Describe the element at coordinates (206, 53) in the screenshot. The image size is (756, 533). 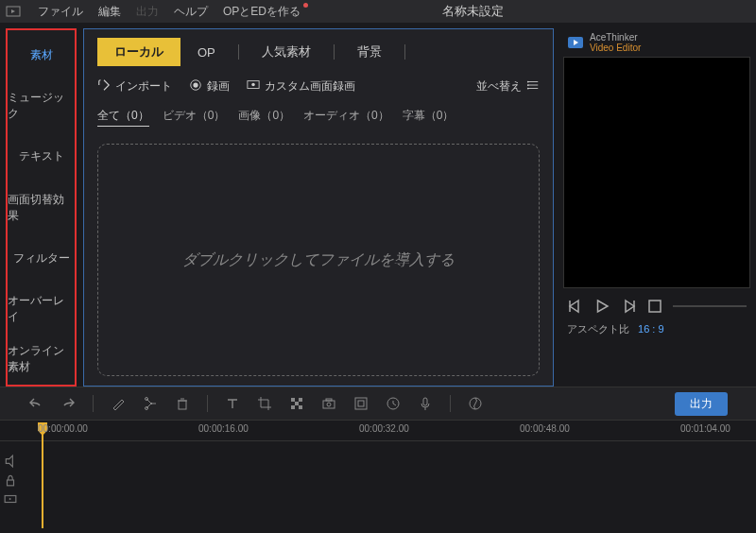
I see `tab-op: OP` at that location.